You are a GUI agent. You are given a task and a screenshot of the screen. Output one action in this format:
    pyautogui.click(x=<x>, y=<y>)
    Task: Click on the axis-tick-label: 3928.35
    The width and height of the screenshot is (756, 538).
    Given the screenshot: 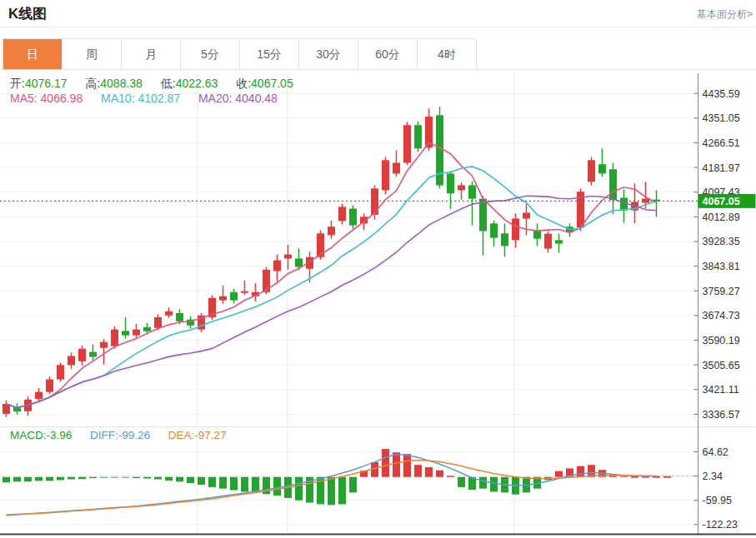 What is the action you would take?
    pyautogui.click(x=722, y=242)
    